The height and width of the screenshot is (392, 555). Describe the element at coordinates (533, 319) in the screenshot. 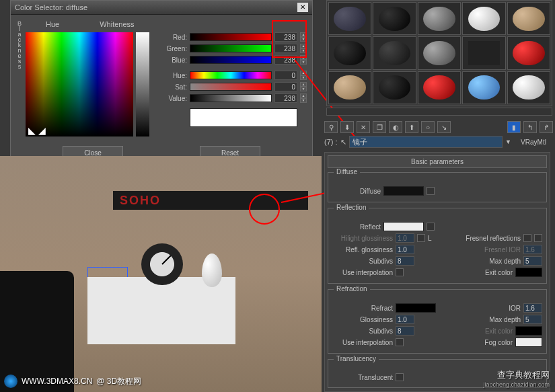

I see `refr-maxdepth-spinner` at that location.